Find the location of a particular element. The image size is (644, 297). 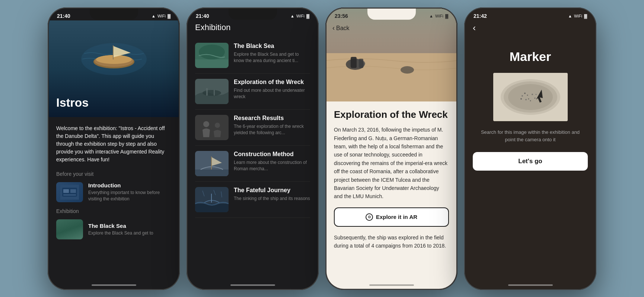

black-sea-thumb is located at coordinates (70, 229).